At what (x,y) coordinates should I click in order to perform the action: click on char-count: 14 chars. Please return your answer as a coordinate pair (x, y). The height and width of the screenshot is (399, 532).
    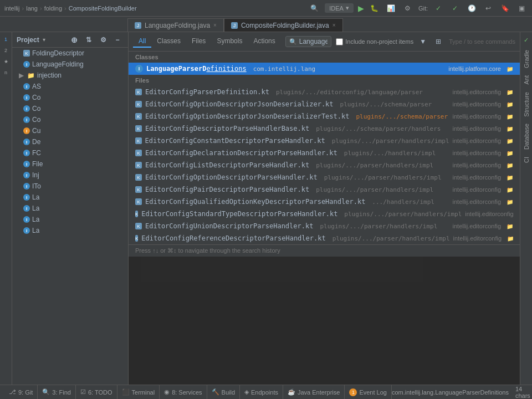
    Looking at the image, I should click on (523, 392).